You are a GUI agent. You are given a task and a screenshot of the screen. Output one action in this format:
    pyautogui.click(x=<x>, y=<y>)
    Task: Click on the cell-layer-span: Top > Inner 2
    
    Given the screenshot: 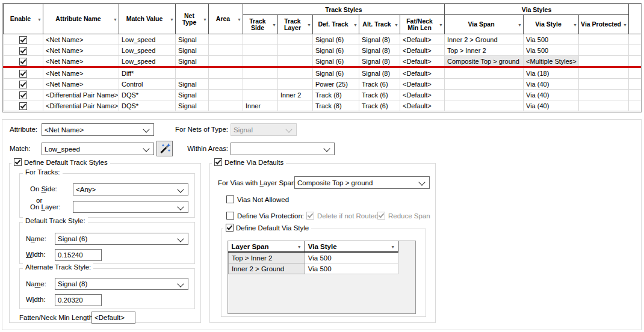 What is the action you would take?
    pyautogui.click(x=267, y=257)
    